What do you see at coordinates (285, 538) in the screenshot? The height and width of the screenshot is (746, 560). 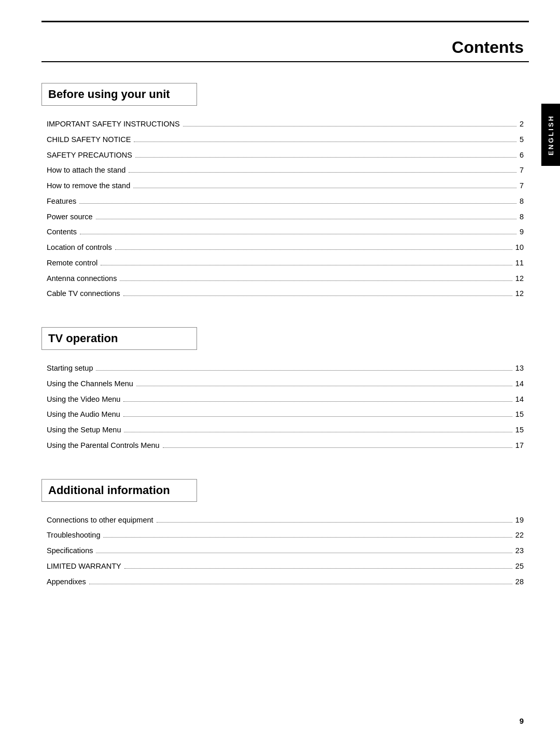 I see `section-additional-info: Additional informationConnections to oth…` at bounding box center [285, 538].